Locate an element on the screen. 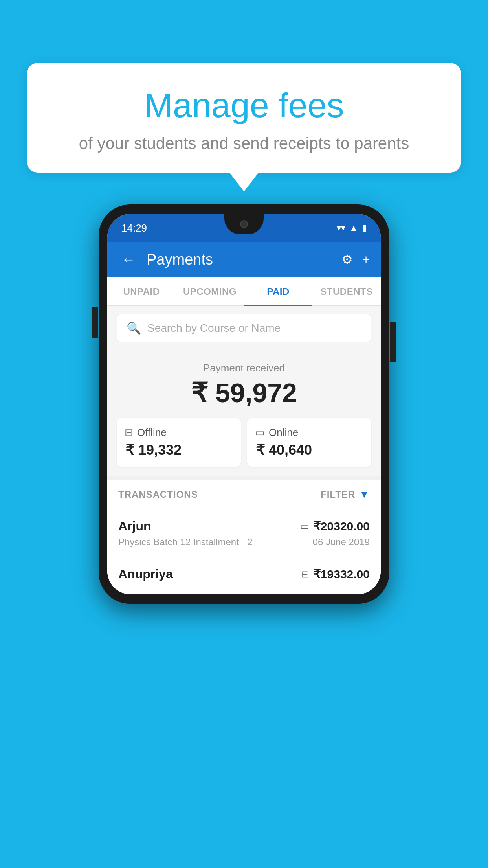  add-icon: + is located at coordinates (366, 259).